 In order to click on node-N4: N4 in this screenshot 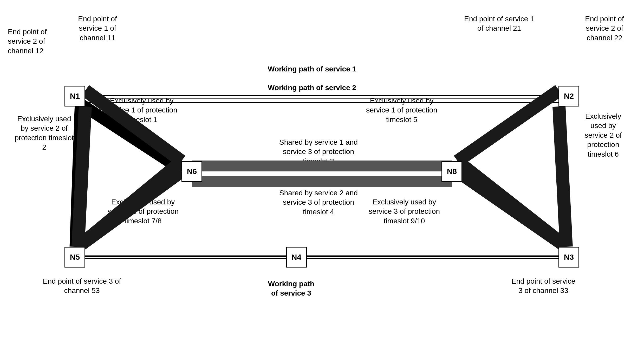, I will do `click(296, 257)`.